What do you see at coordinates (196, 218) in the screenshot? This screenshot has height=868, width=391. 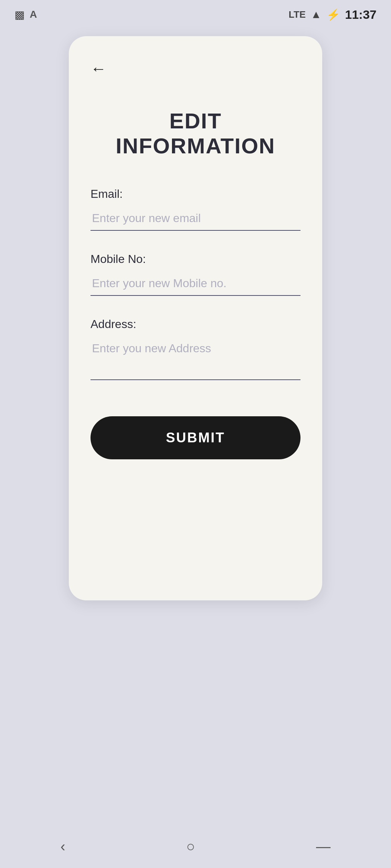 I see `email-input` at bounding box center [196, 218].